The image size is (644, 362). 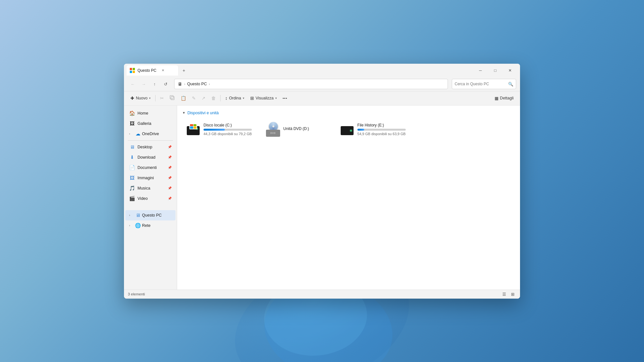 I want to click on galleria-icon: 🖼, so click(x=132, y=124).